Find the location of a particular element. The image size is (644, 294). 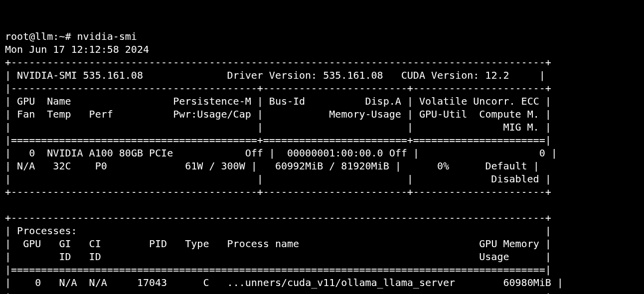

hdr-gpu: GPU is located at coordinates (26, 101).